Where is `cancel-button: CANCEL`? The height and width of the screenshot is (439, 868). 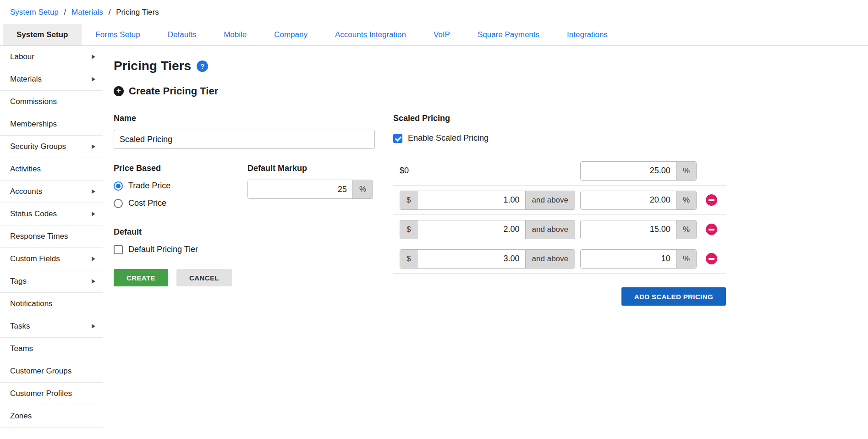 cancel-button: CANCEL is located at coordinates (204, 278).